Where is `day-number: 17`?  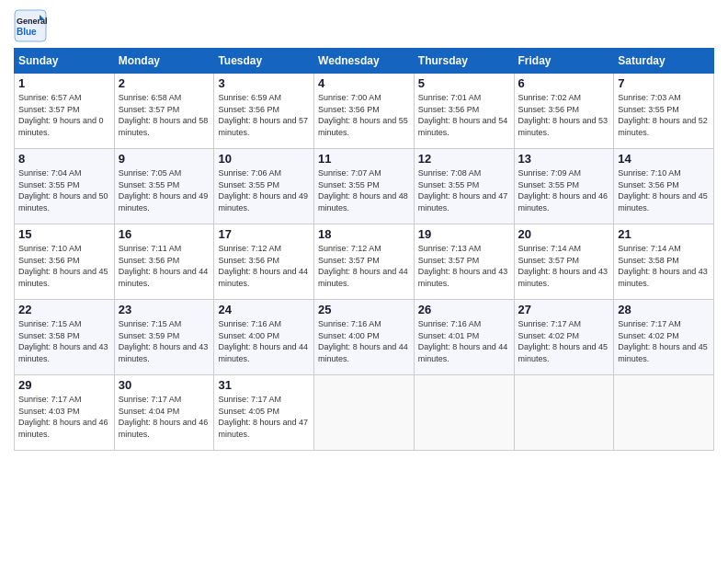
day-number: 17 is located at coordinates (264, 234).